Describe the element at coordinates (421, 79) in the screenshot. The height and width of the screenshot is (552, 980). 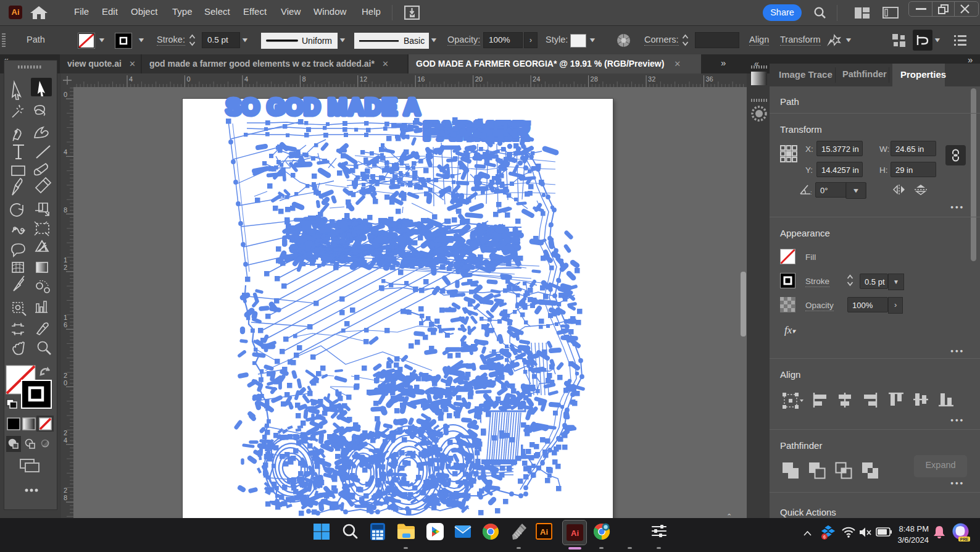
I see `svg-text: 16` at that location.